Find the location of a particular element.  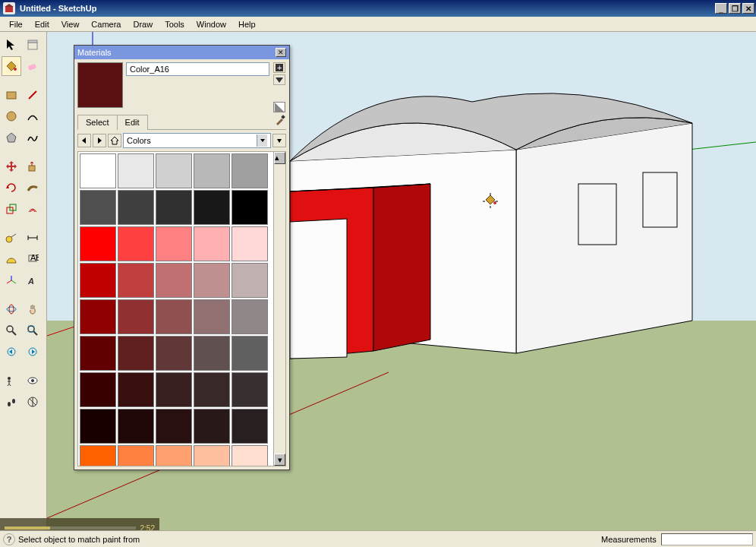

arc-tool is located at coordinates (33, 116).